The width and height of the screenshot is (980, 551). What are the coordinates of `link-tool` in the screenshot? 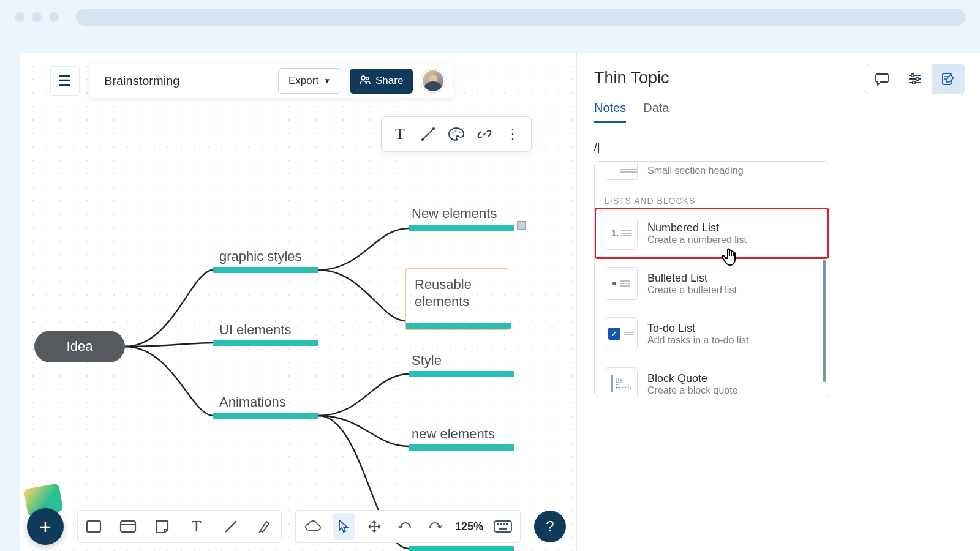 It's located at (484, 134).